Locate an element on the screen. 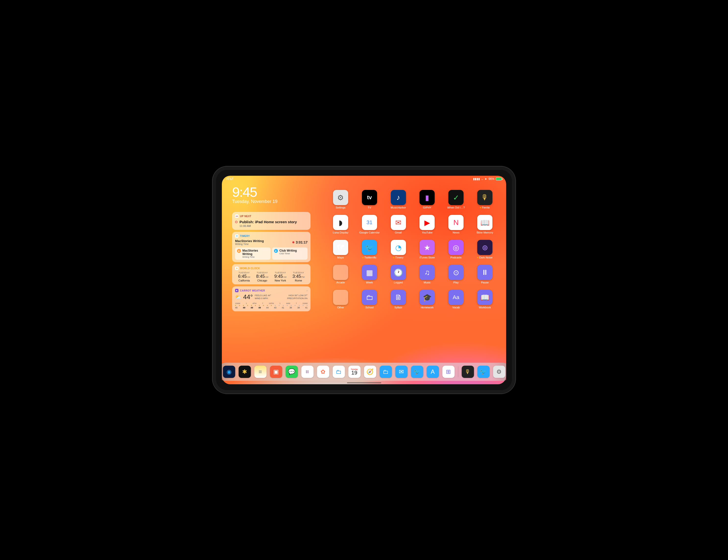 The height and width of the screenshot is (560, 728). weather-precip: PRECIPITATION 0% is located at coordinates (297, 298).